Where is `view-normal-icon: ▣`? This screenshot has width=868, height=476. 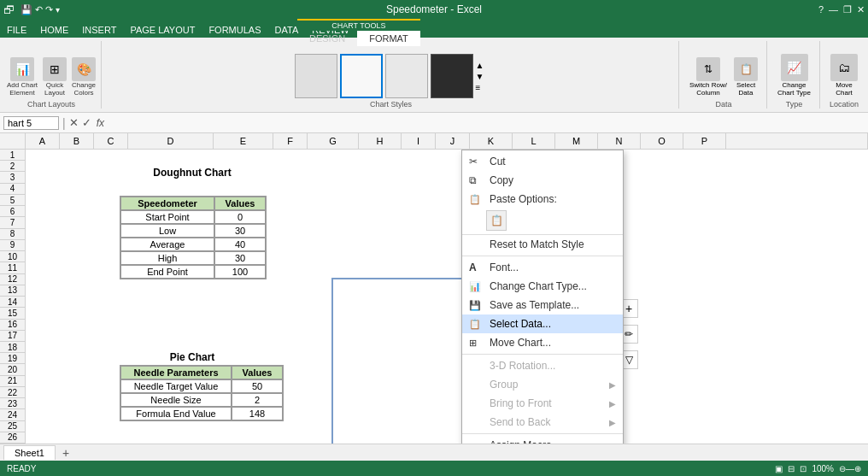
view-normal-icon: ▣ is located at coordinates (779, 468).